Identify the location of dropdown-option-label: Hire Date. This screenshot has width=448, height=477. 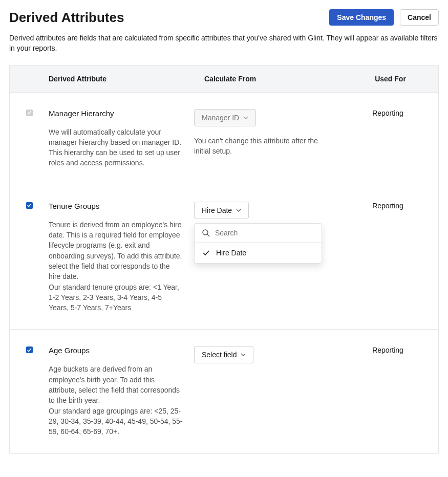
(231, 253).